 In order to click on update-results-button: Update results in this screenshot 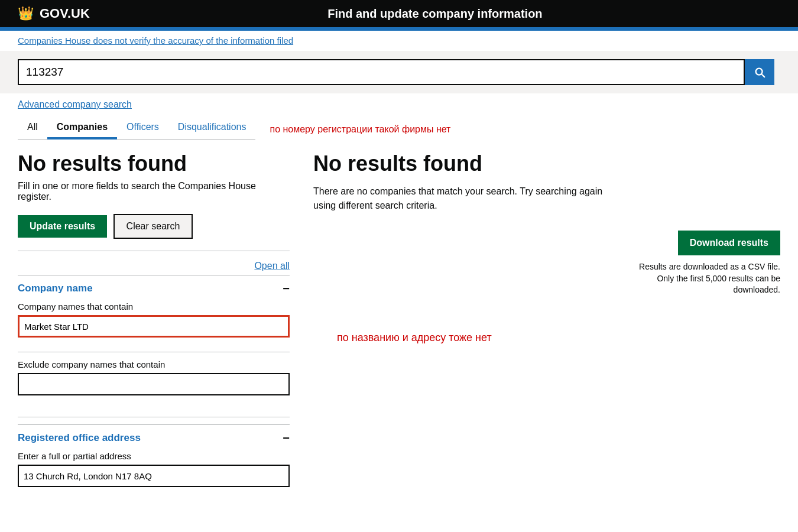, I will do `click(63, 226)`.